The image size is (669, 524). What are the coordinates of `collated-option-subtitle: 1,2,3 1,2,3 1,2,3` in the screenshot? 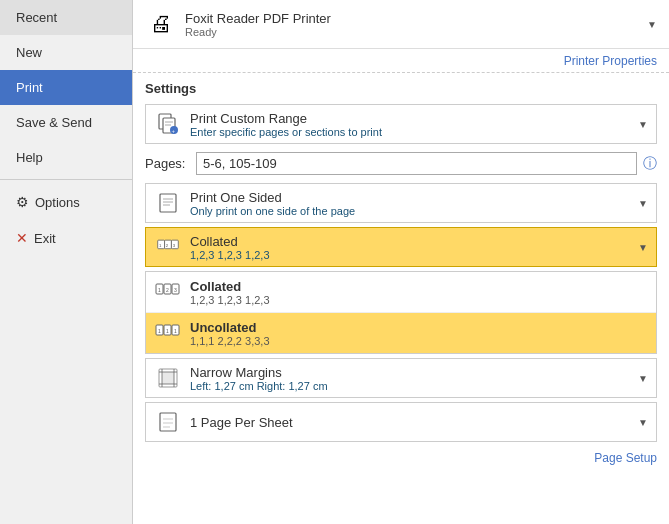 It's located at (230, 300).